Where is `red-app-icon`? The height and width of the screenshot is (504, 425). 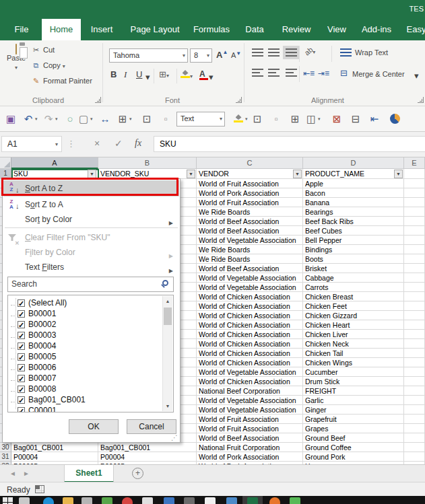 red-app-icon is located at coordinates (127, 501).